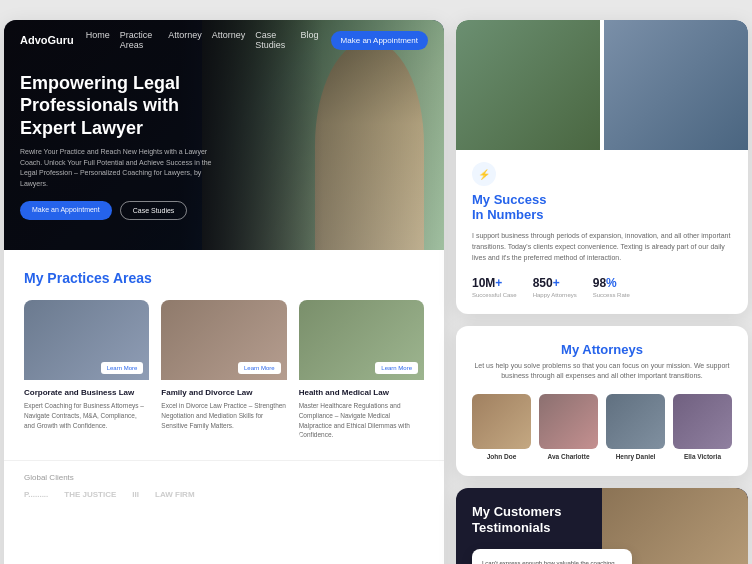 The height and width of the screenshot is (564, 752). I want to click on practice-img-corporate: Learn More, so click(86, 340).